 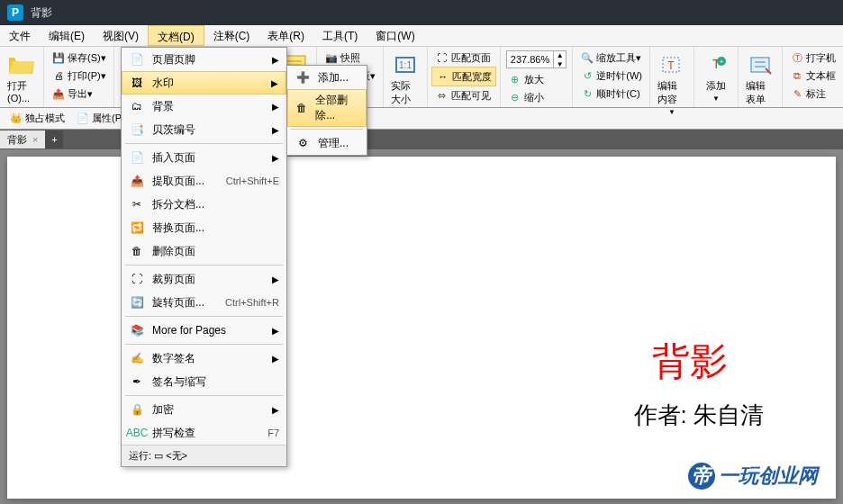 I want to click on app-icon: P, so click(x=15, y=13).